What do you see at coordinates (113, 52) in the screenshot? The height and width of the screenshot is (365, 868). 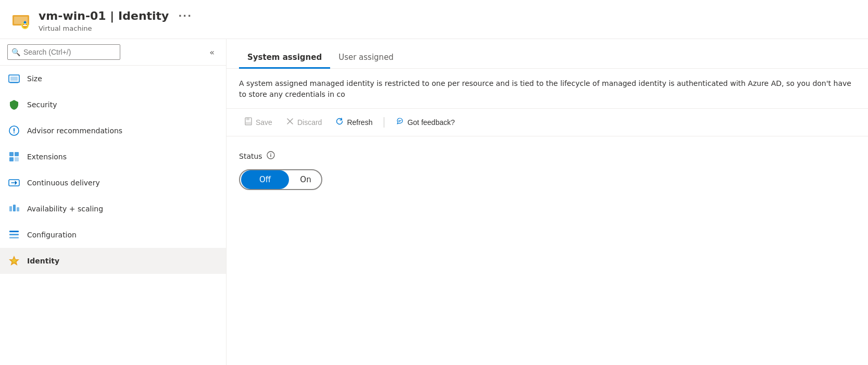 I see `search-bar: 🔍 «` at bounding box center [113, 52].